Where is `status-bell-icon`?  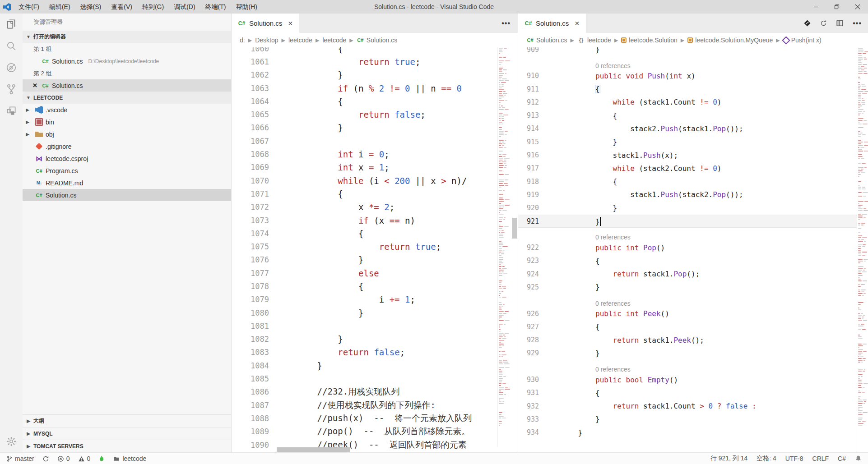 status-bell-icon is located at coordinates (859, 459).